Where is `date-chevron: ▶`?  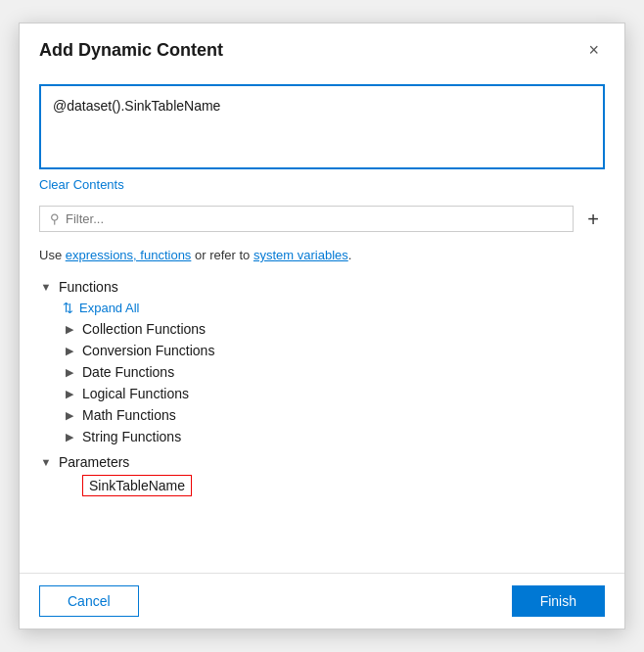
date-chevron: ▶ is located at coordinates (69, 372).